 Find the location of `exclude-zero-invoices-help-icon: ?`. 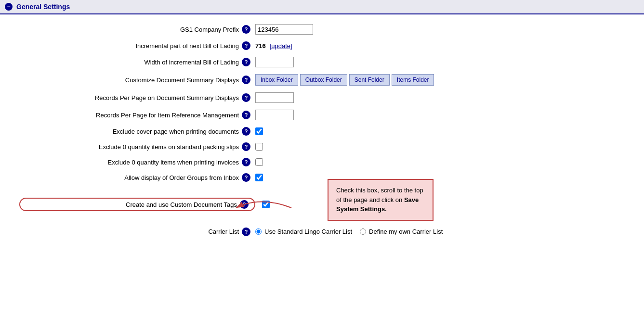

exclude-zero-invoices-help-icon: ? is located at coordinates (246, 162).